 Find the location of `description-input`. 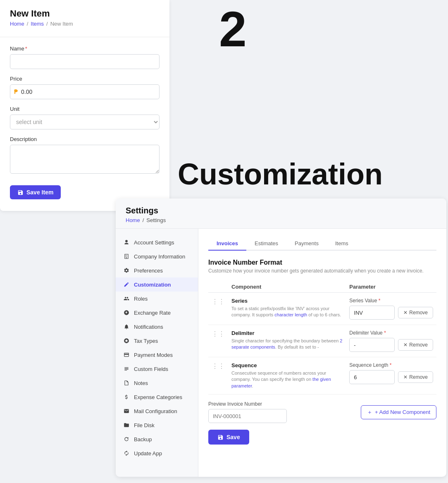

description-input is located at coordinates (85, 159).